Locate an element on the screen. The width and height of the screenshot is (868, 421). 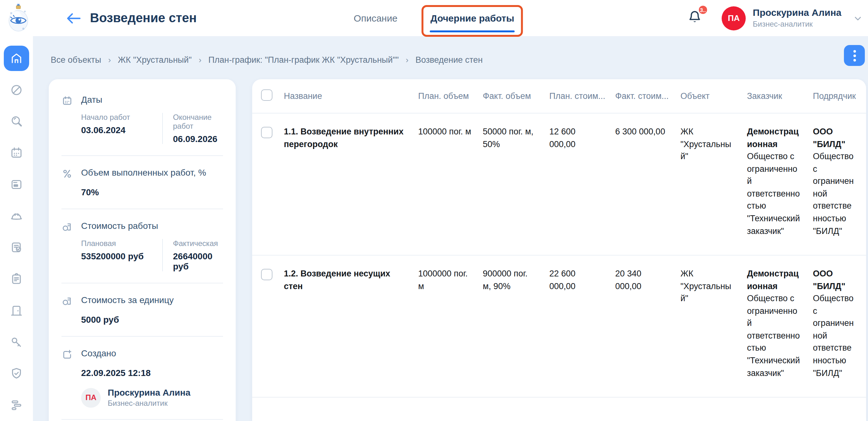
column-header-name: Название is located at coordinates (351, 96).